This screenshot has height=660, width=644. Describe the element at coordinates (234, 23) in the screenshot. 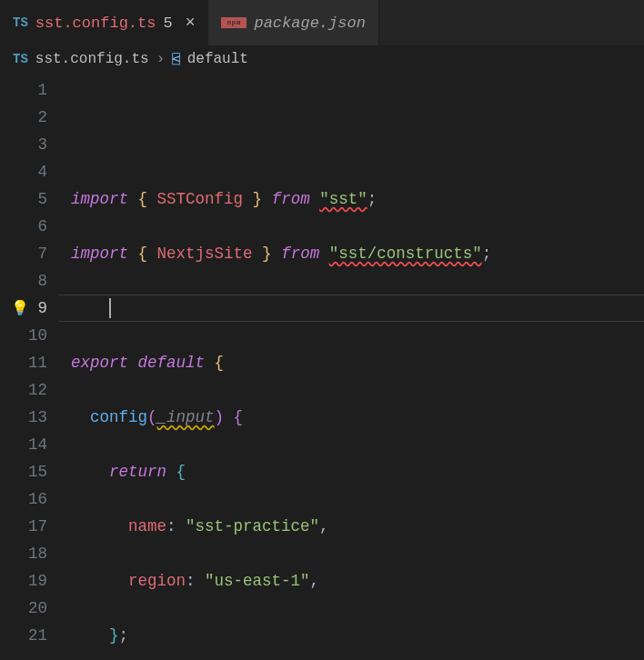

I see `npm-icon: npm` at that location.